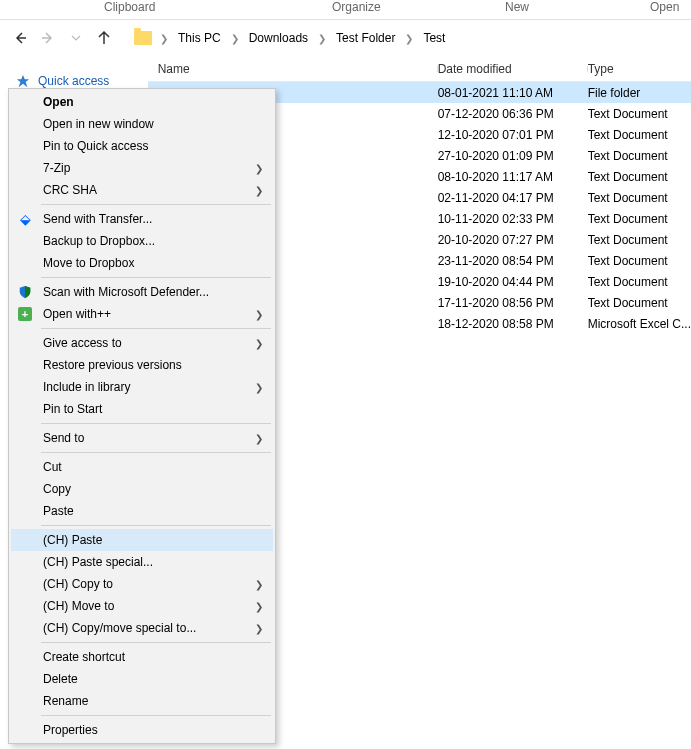  I want to click on context-menu-item: Cut, so click(142, 467).